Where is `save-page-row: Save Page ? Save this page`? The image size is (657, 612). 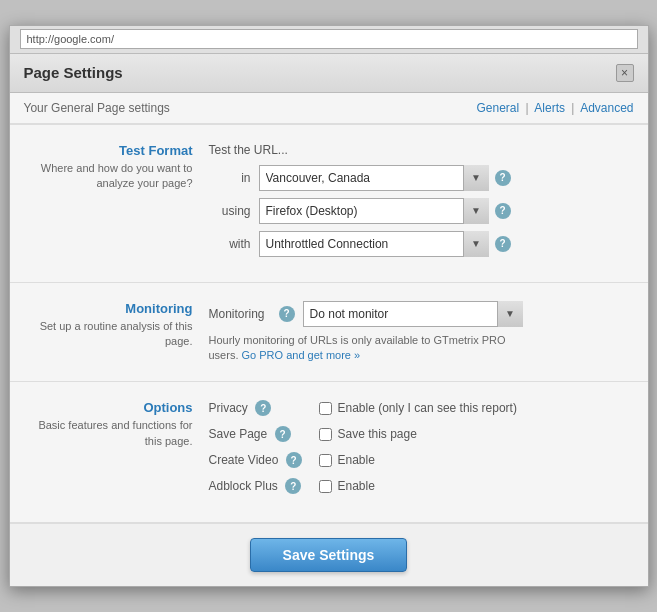 save-page-row: Save Page ? Save this page is located at coordinates (422, 434).